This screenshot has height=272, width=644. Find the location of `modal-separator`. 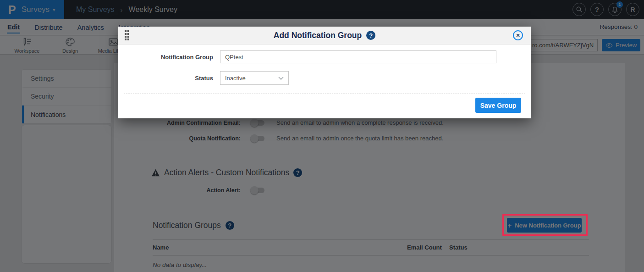

modal-separator is located at coordinates (325, 94).